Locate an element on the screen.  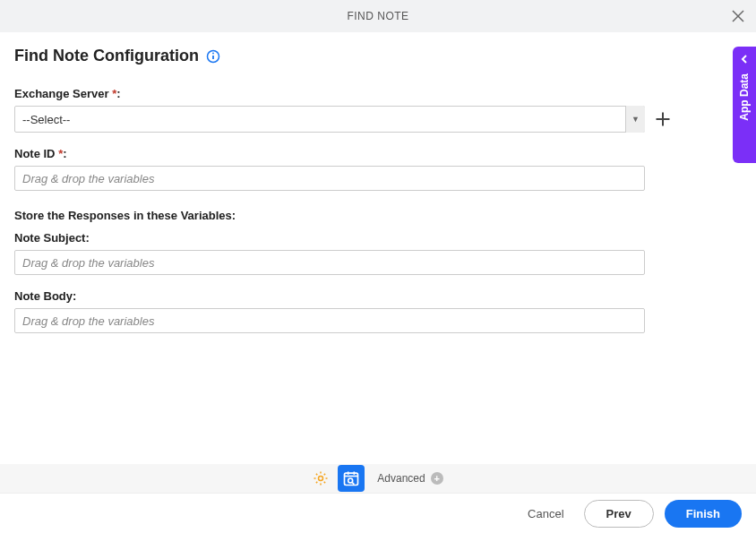
exchange-server-field: Exchange Server *: ▼ is located at coordinates (377, 109).